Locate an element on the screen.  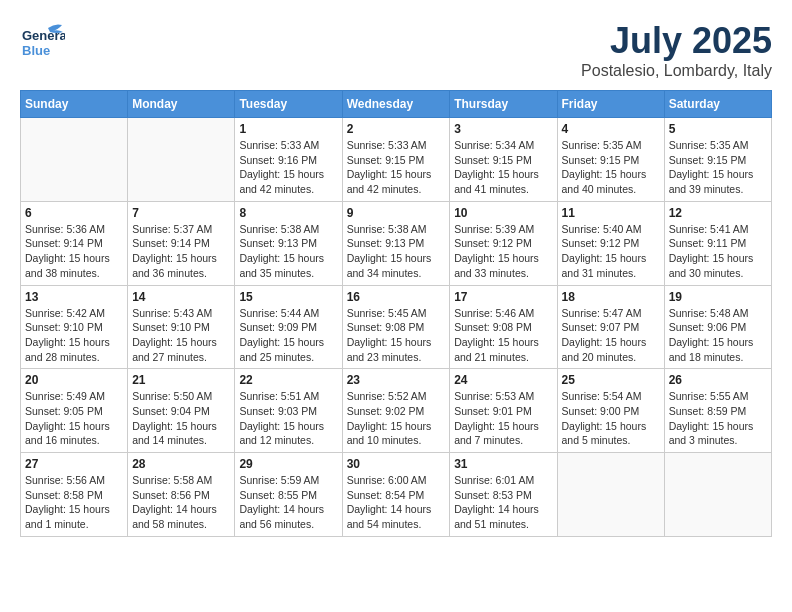
calendar-cell: 27Sunrise: 5:56 AMSunset: 8:58 PMDayligh… is located at coordinates (74, 495).